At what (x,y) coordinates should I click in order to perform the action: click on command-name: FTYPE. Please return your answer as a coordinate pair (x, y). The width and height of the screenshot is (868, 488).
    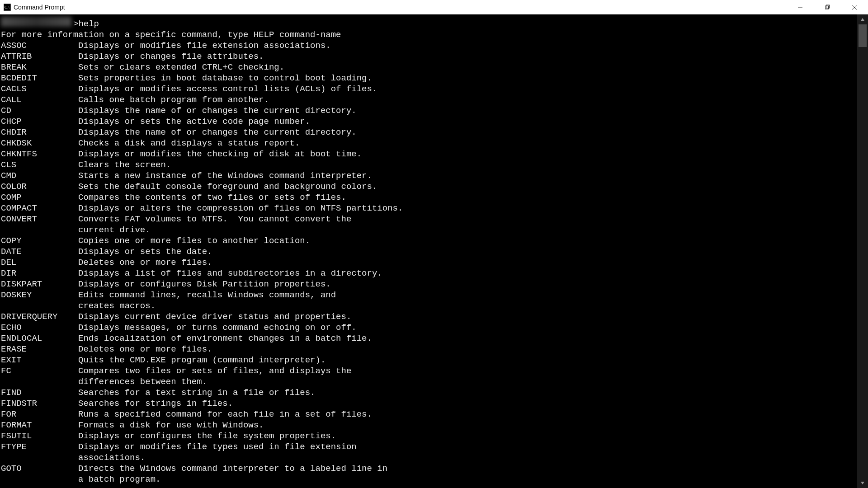
    Looking at the image, I should click on (40, 447).